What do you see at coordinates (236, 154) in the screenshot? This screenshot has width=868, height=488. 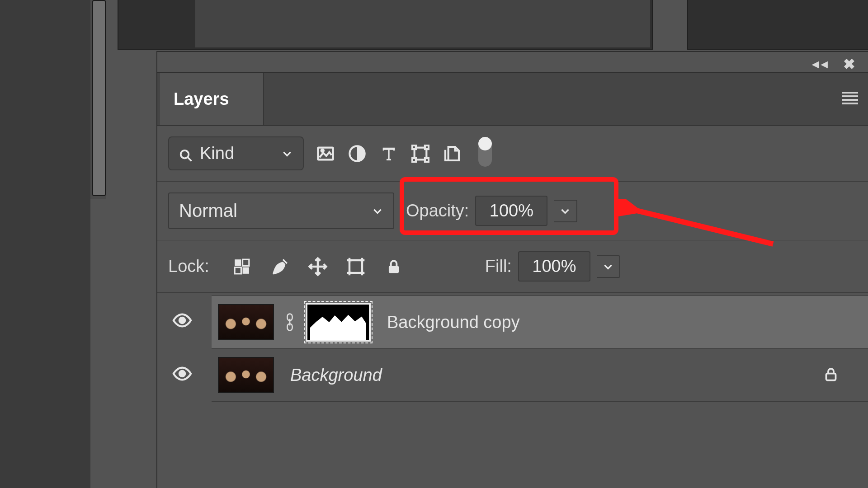 I see `filter-kind-dropdown: Kind` at bounding box center [236, 154].